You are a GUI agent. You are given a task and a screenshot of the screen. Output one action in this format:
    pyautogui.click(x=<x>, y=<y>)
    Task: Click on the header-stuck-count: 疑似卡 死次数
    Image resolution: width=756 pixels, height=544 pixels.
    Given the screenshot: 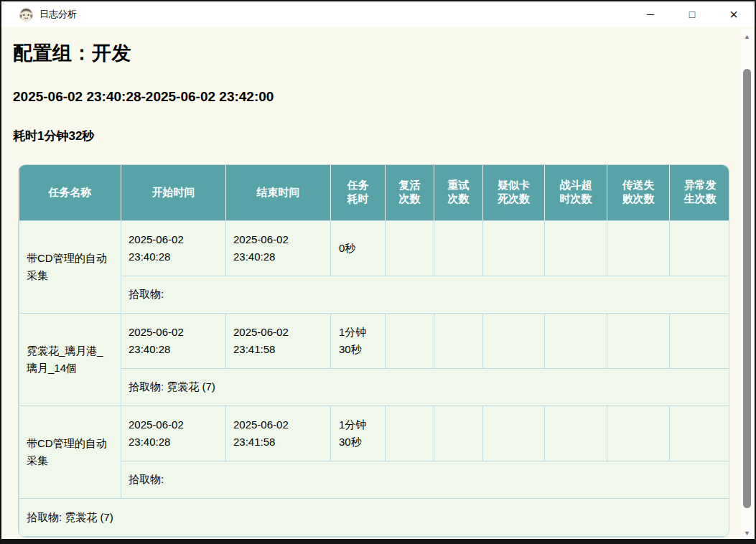 What is the action you would take?
    pyautogui.click(x=514, y=192)
    